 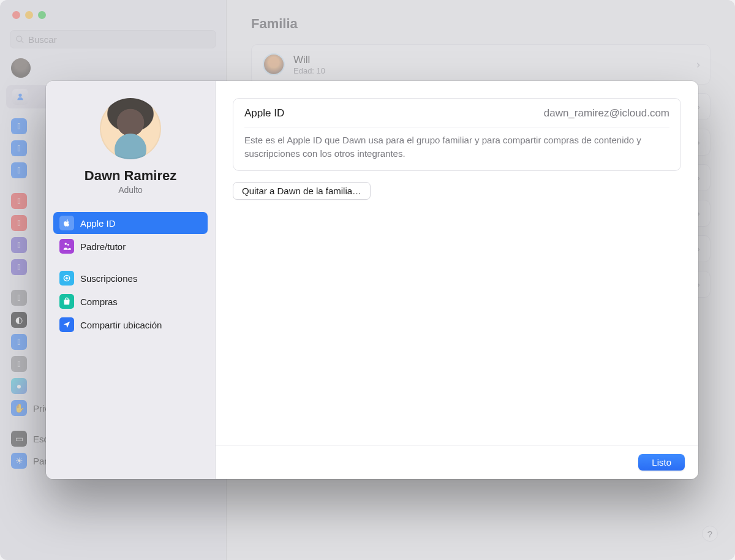 I want to click on sidebar-item-parent-guardian: Padre/tutor, so click(x=130, y=246).